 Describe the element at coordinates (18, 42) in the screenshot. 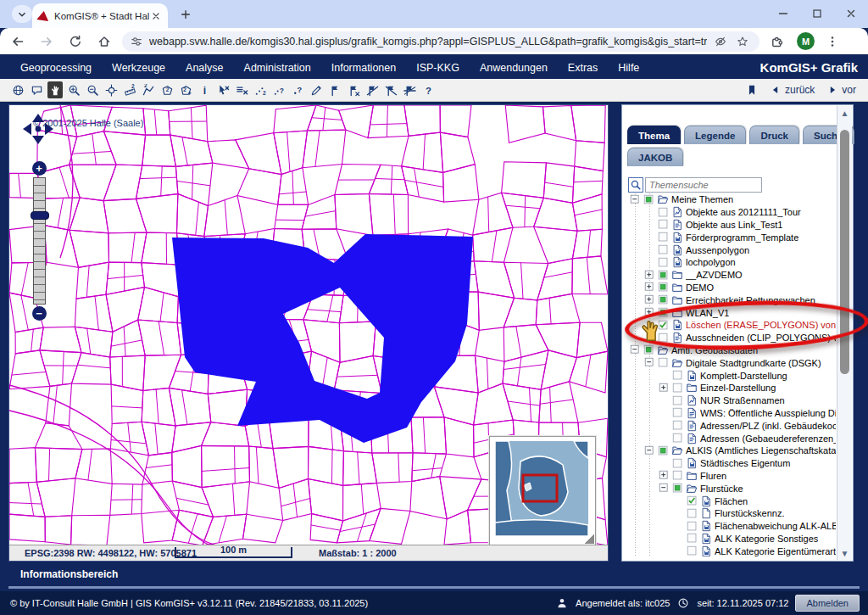

I see `back-button` at that location.